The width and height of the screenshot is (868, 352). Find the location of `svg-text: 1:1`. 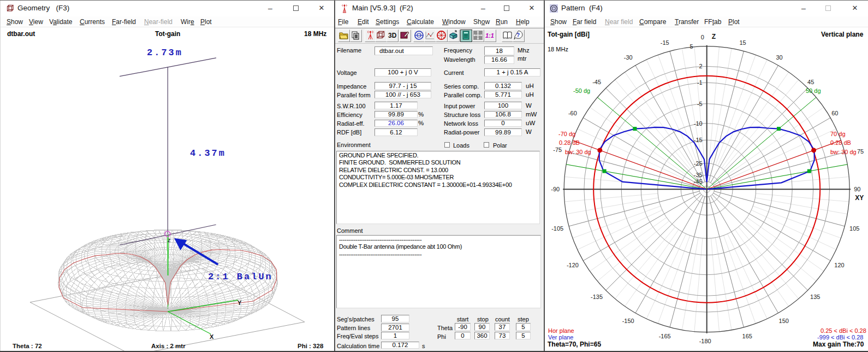

svg-text: 1:1 is located at coordinates (490, 36).